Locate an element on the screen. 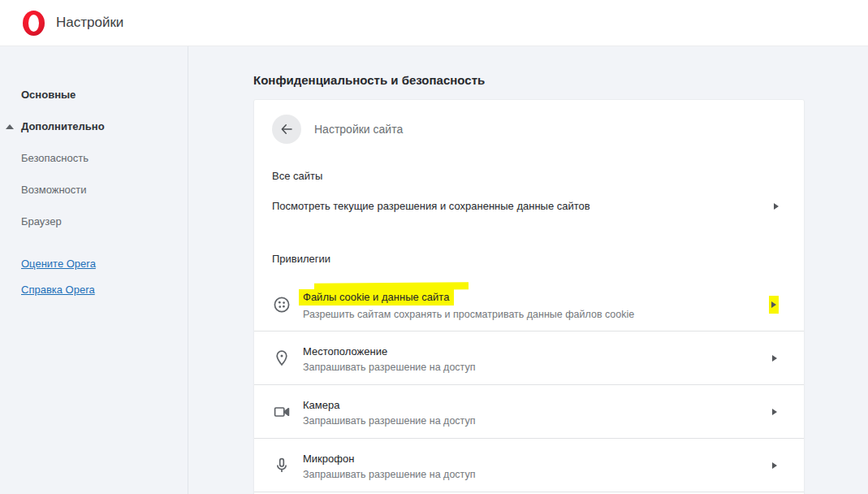 The width and height of the screenshot is (868, 494). permission-subtitle: Разрешить сайтам сохранять и просматрива… is located at coordinates (536, 314).